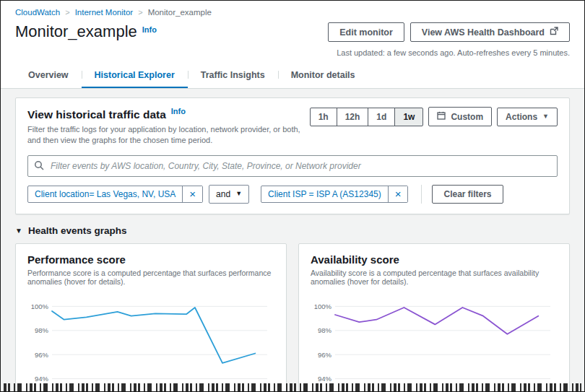  Describe the element at coordinates (105, 194) in the screenshot. I see `filter-chip-label: Client location= Las Vegas, NV, USA` at that location.